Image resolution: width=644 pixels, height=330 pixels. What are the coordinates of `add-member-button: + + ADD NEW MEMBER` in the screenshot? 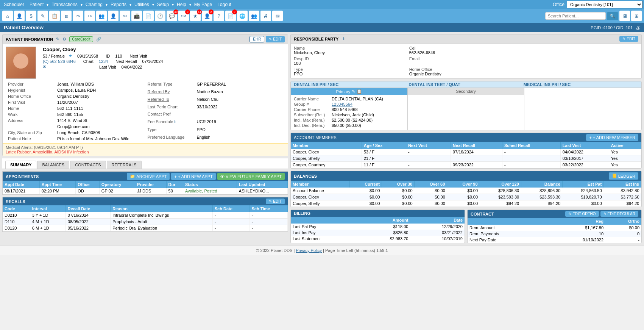 It's located at (612, 138).